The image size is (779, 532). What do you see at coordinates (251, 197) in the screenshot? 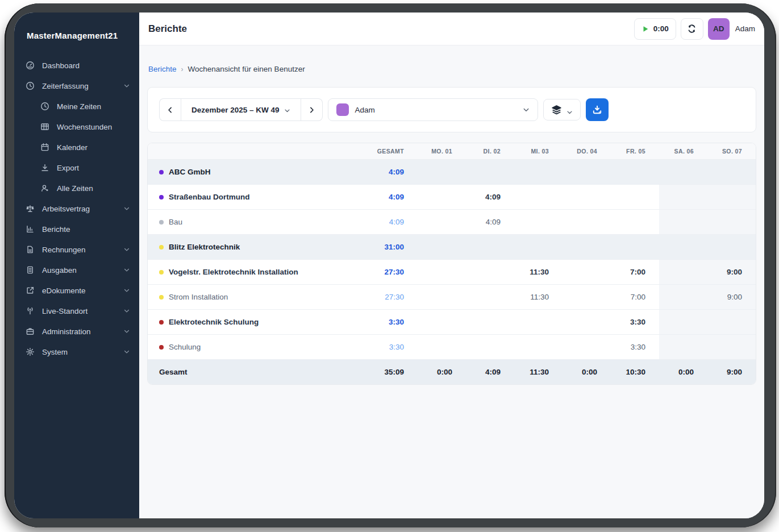
I see `row-label: Straßenbau Dortmund` at bounding box center [251, 197].